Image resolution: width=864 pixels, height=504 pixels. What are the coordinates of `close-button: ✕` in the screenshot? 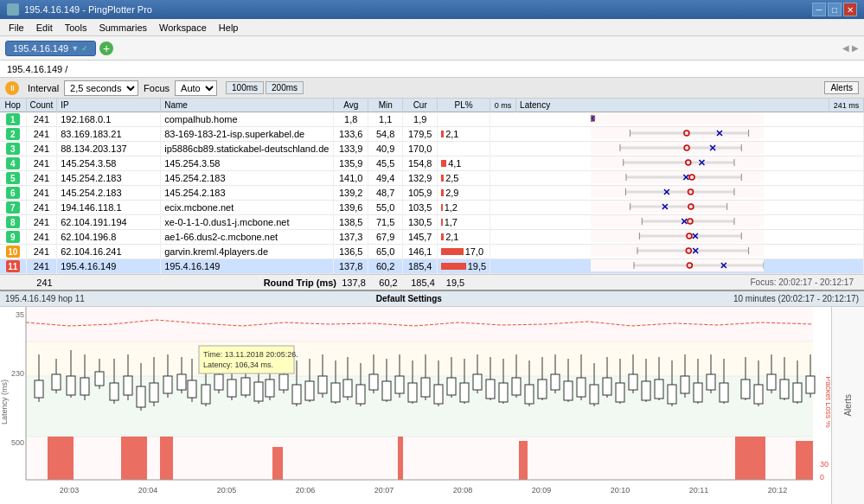 It's located at (850, 10).